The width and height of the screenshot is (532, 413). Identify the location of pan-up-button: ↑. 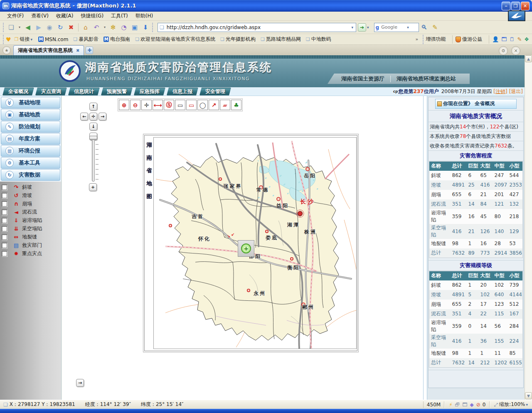
(93, 106).